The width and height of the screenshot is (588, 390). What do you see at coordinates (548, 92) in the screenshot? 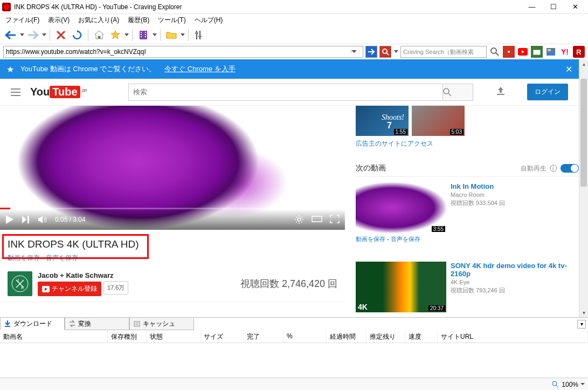
I see `login-button: ログイン` at bounding box center [548, 92].